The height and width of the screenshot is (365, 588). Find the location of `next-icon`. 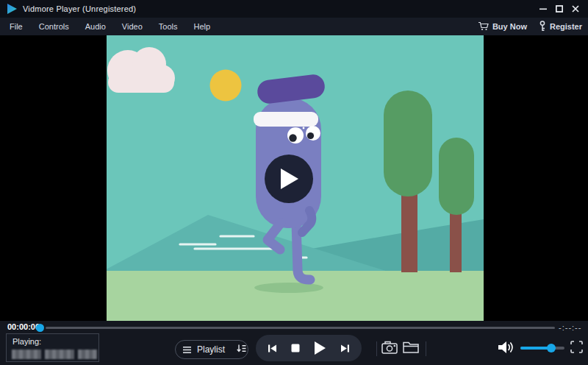

next-icon is located at coordinates (345, 349).